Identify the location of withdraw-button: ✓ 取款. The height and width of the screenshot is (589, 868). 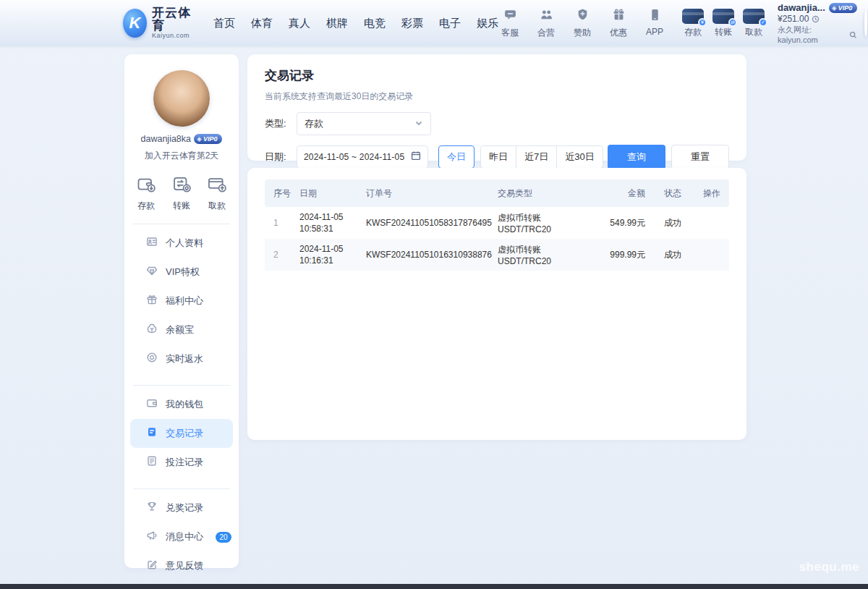
(754, 23).